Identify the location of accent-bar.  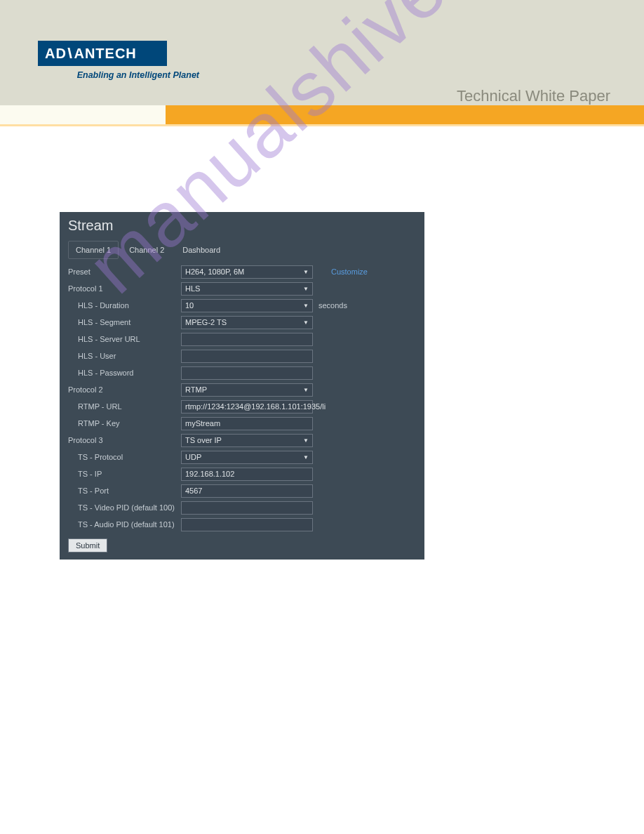
(322, 115).